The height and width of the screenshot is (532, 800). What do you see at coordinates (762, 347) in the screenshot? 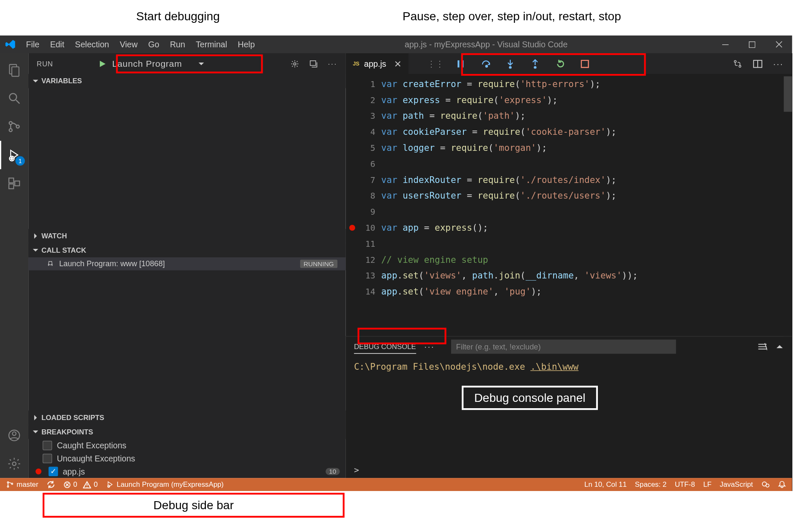
I see `clear-console-icon` at bounding box center [762, 347].